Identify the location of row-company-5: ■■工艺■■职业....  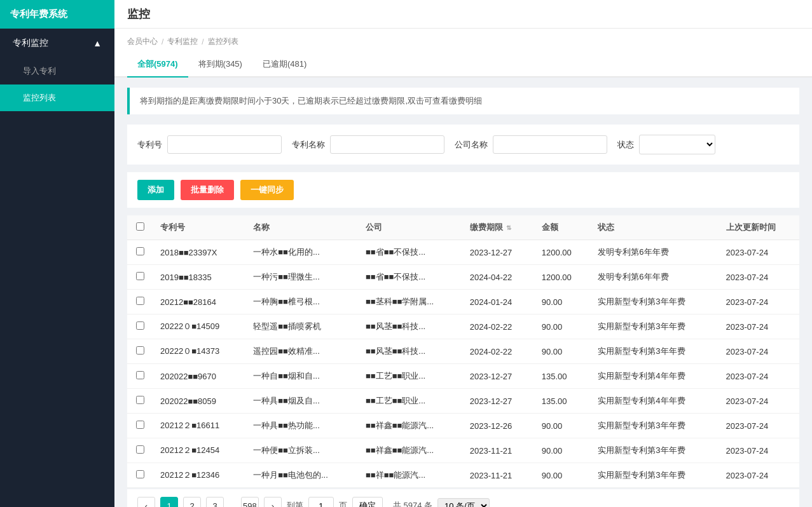
(410, 376).